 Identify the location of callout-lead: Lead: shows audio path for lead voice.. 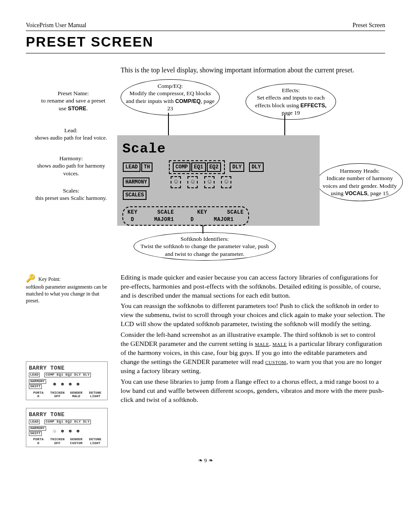
(71, 134).